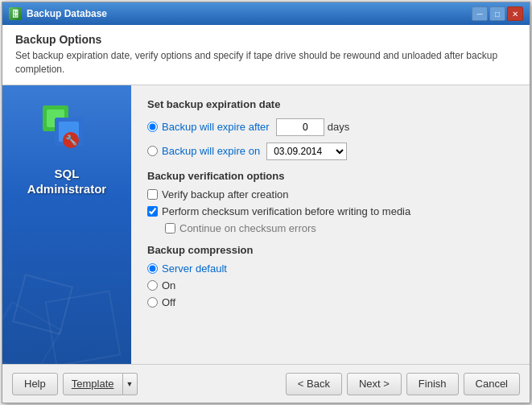 The height and width of the screenshot is (405, 532). Describe the element at coordinates (492, 384) in the screenshot. I see `cancel-button: Cancel` at that location.